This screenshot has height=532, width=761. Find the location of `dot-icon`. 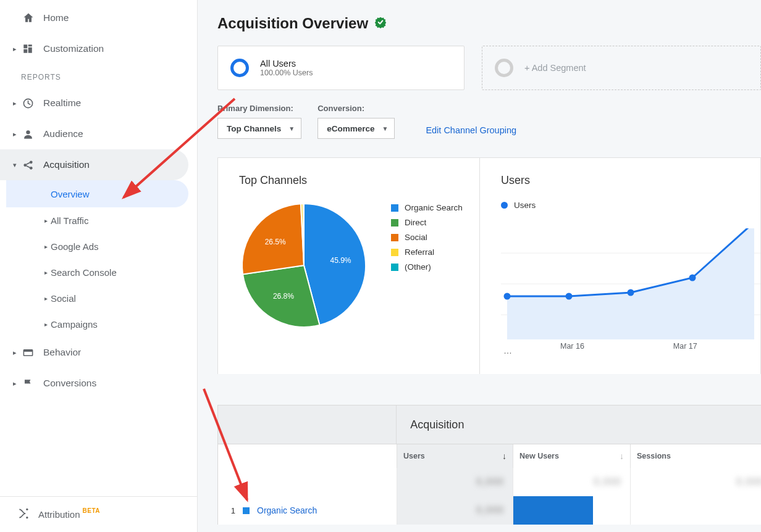

dot-icon is located at coordinates (504, 205).